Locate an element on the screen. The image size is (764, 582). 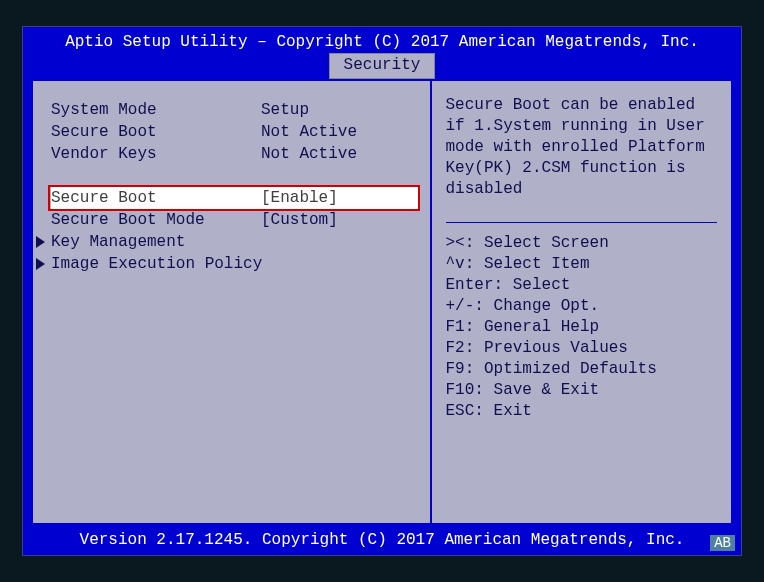
corner-badge: AB is located at coordinates (722, 543).